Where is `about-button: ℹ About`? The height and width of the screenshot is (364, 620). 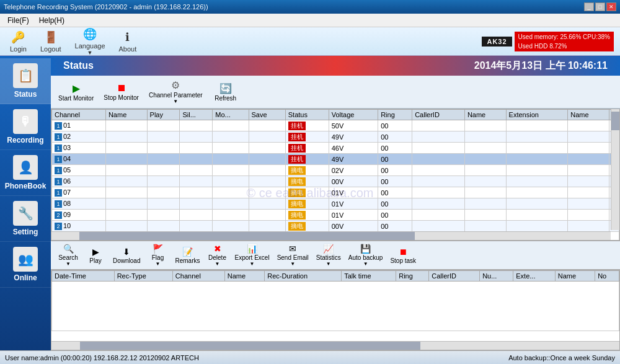 about-button: ℹ About is located at coordinates (128, 42).